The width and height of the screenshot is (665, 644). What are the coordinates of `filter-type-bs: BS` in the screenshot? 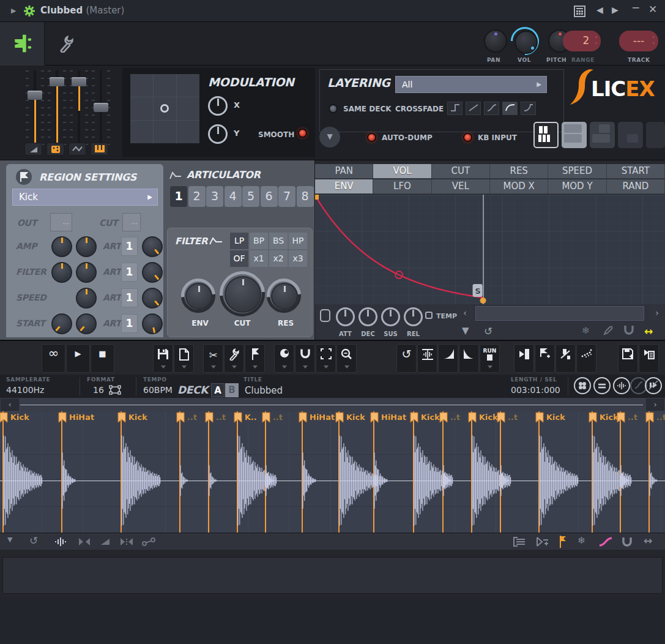 It's located at (278, 241).